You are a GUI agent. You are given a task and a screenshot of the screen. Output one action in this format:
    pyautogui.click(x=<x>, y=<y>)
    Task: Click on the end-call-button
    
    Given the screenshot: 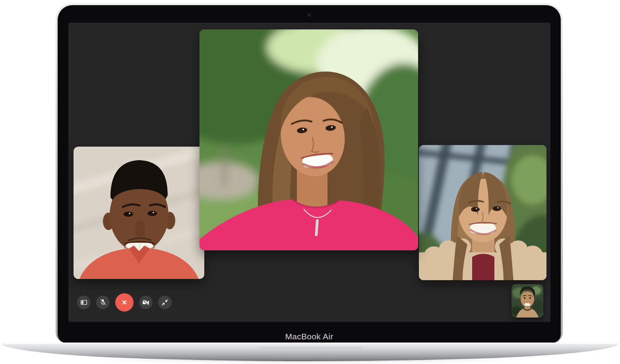 What is the action you would take?
    pyautogui.click(x=124, y=302)
    